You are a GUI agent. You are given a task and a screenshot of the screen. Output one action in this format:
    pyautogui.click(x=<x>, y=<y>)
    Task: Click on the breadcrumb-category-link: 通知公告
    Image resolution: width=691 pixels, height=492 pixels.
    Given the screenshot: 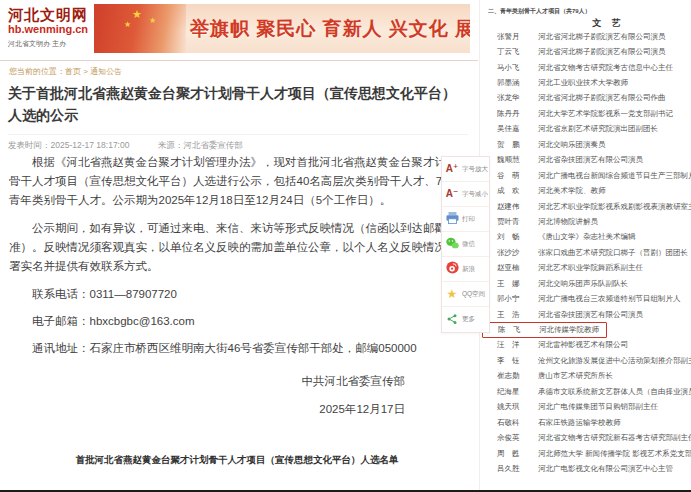 What is the action you would take?
    pyautogui.click(x=106, y=72)
    